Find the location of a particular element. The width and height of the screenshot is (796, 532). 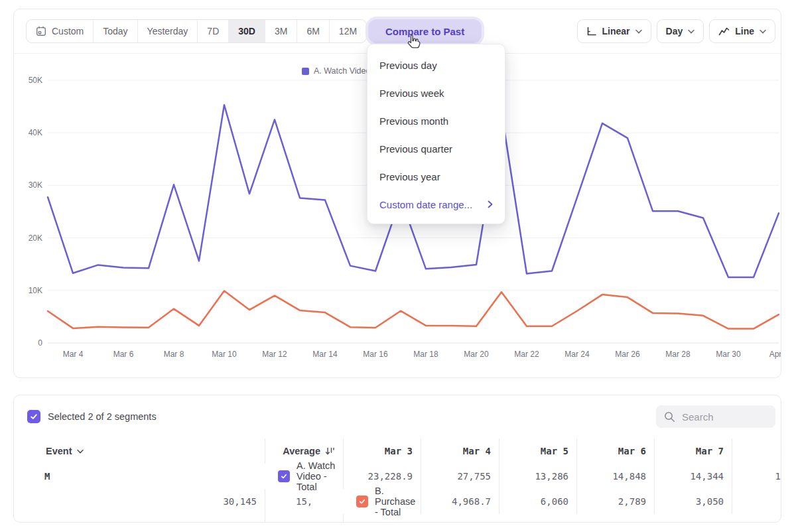

menu-item-custom-date-range: Custom date range... is located at coordinates (436, 204).